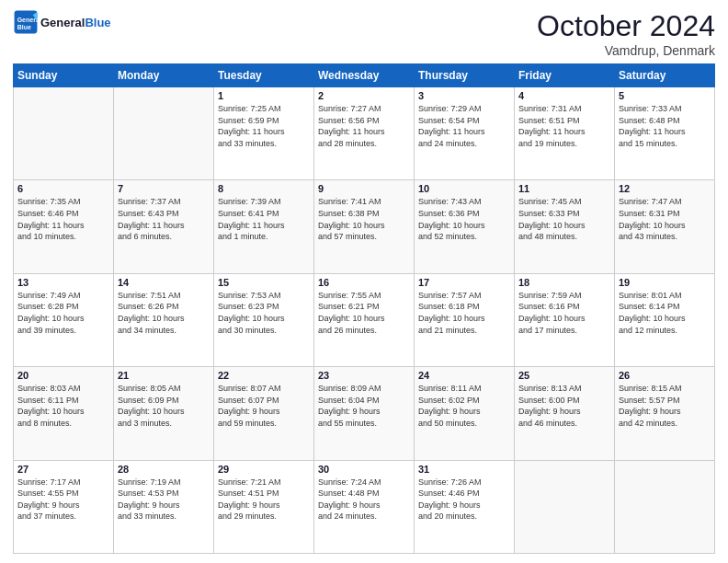  Describe the element at coordinates (265, 414) in the screenshot. I see `calendar-cell: 22Sunrise: 8:07 AM Sunset: 6:07 PM Dayli…` at that location.